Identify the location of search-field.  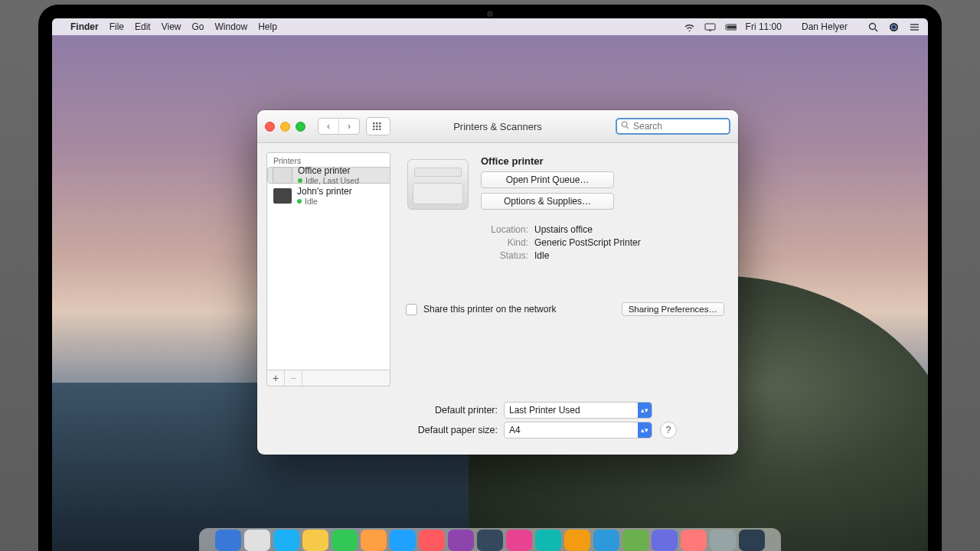
(673, 126).